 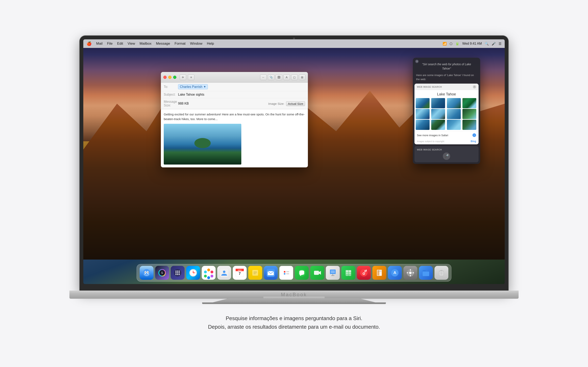 I want to click on macbook-stand, so click(x=294, y=300).